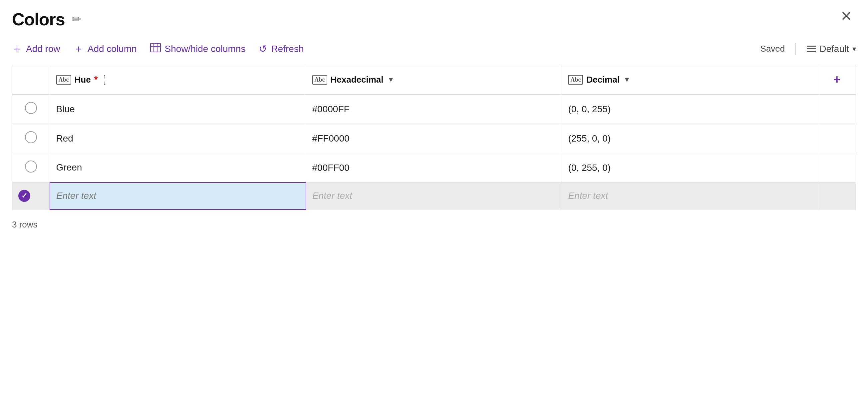 The height and width of the screenshot is (407, 868). I want to click on sort-down-icon: ↓, so click(104, 83).